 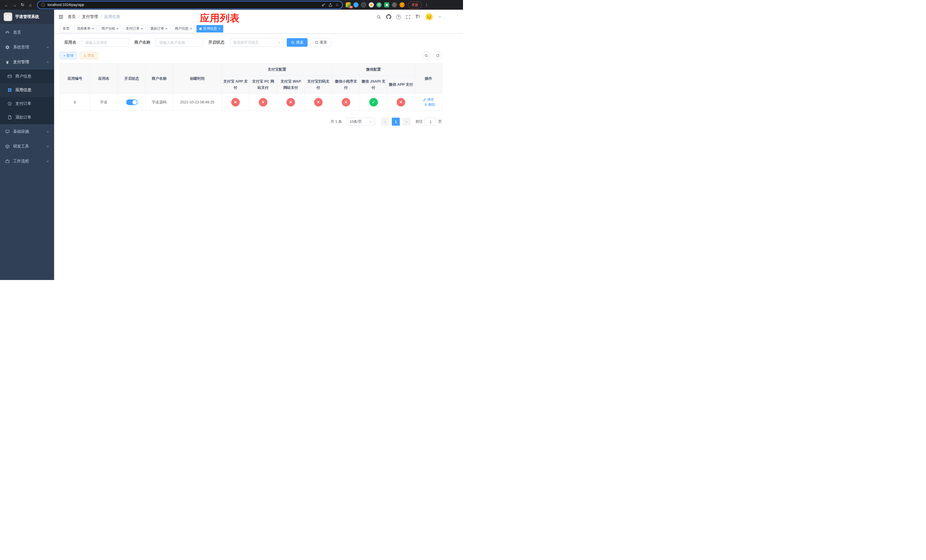 What do you see at coordinates (27, 47) in the screenshot?
I see `sidebar-item-system: 系统管理` at bounding box center [27, 47].